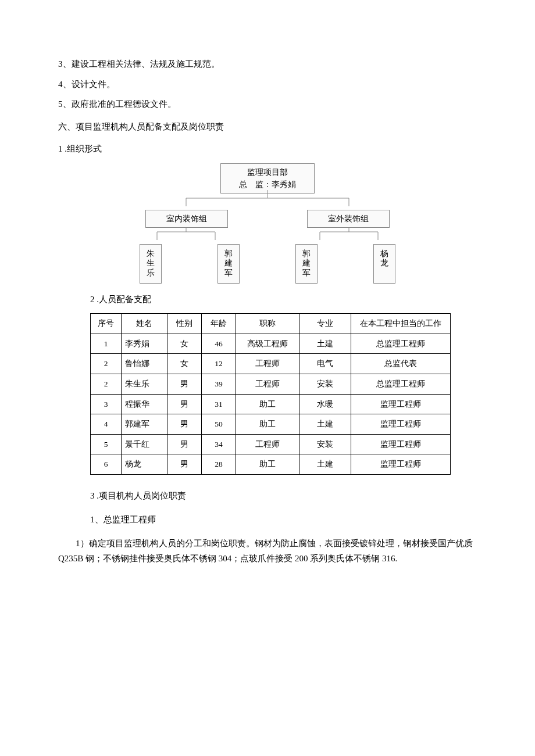 This screenshot has width=535, height=756. I want to click on th-role: 在本工程中担当的工作, so click(401, 324).